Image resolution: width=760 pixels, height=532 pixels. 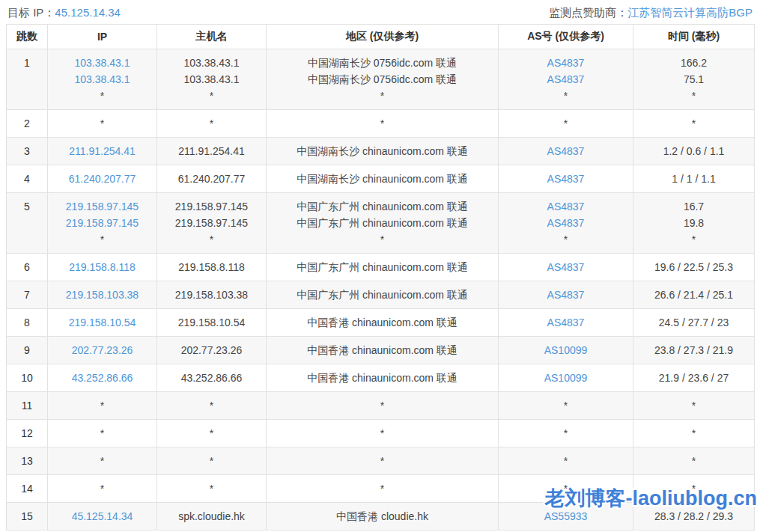 What do you see at coordinates (102, 295) in the screenshot?
I see `ip-link: 219.158.103.38` at bounding box center [102, 295].